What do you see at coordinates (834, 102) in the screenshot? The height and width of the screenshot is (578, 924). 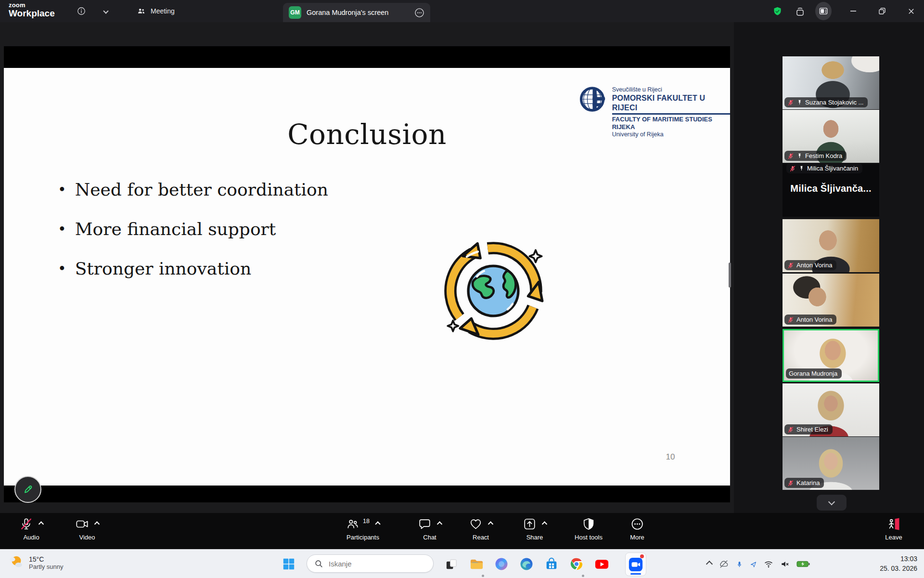 I see `participant-name: Suzana Stojakovic ...` at bounding box center [834, 102].